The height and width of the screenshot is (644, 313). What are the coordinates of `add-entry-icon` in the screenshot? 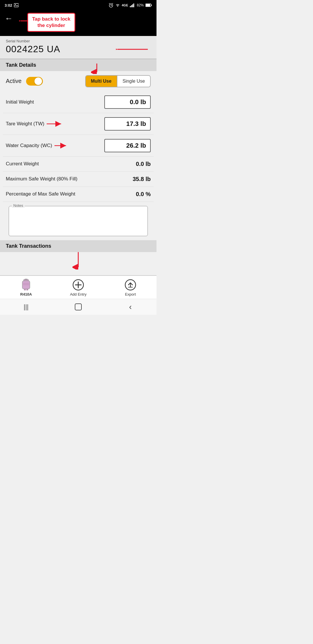 It's located at (78, 285).